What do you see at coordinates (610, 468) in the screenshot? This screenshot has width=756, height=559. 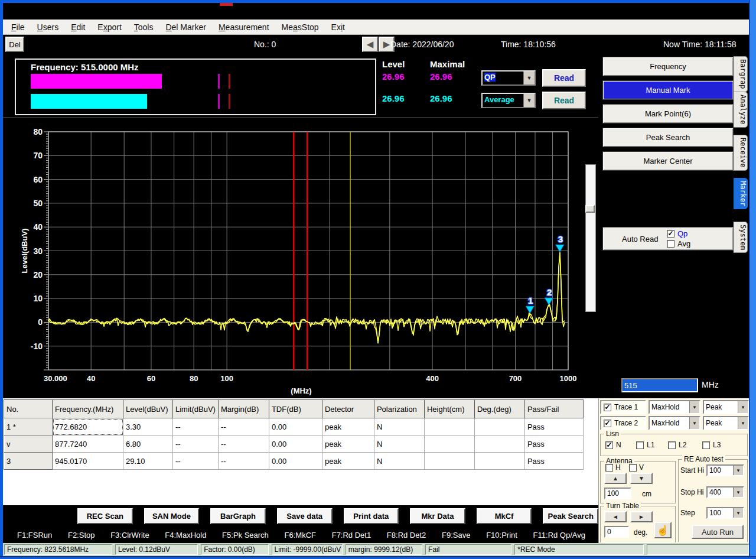 I see `antenna-h-checkbox` at bounding box center [610, 468].